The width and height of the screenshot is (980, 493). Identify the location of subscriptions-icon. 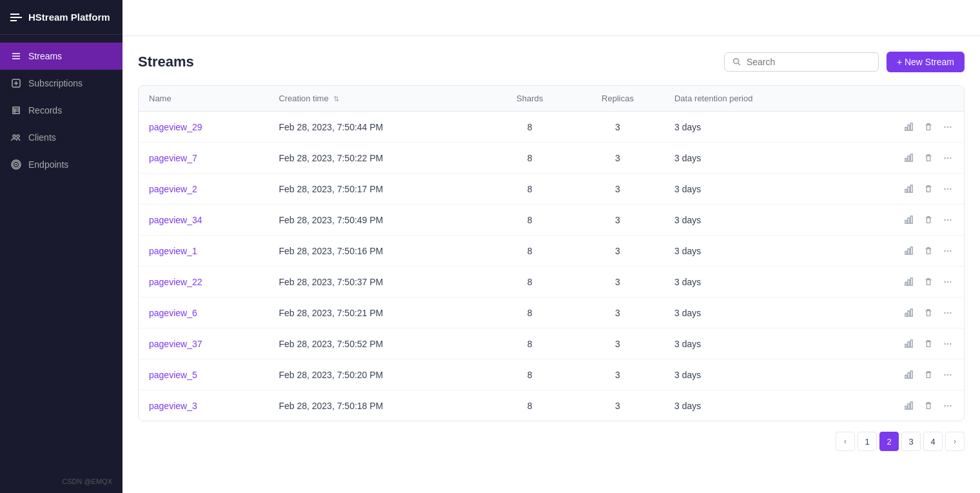
(16, 83).